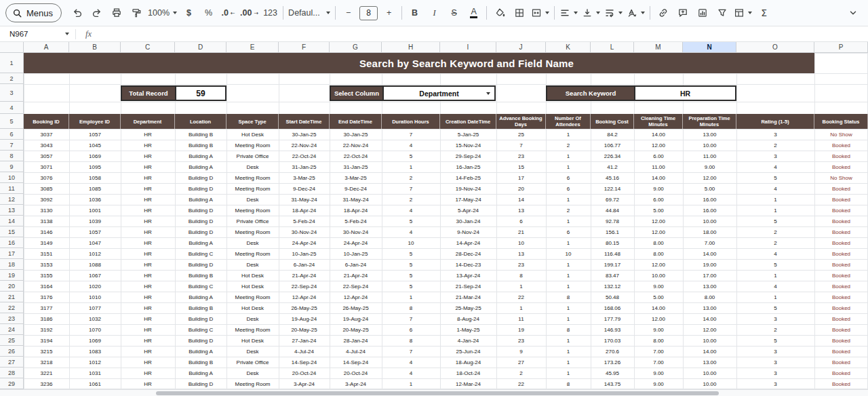  Describe the element at coordinates (776, 308) in the screenshot. I see `cell-O22: 5` at that location.